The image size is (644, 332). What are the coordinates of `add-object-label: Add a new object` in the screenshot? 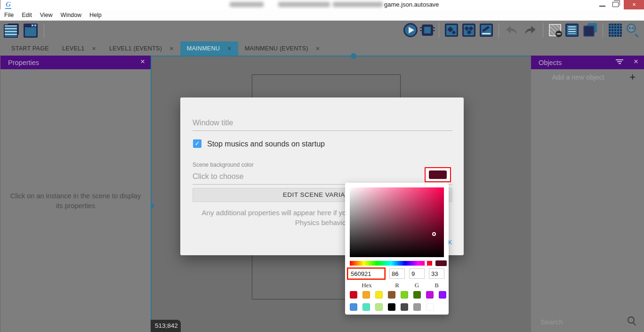 It's located at (578, 77).